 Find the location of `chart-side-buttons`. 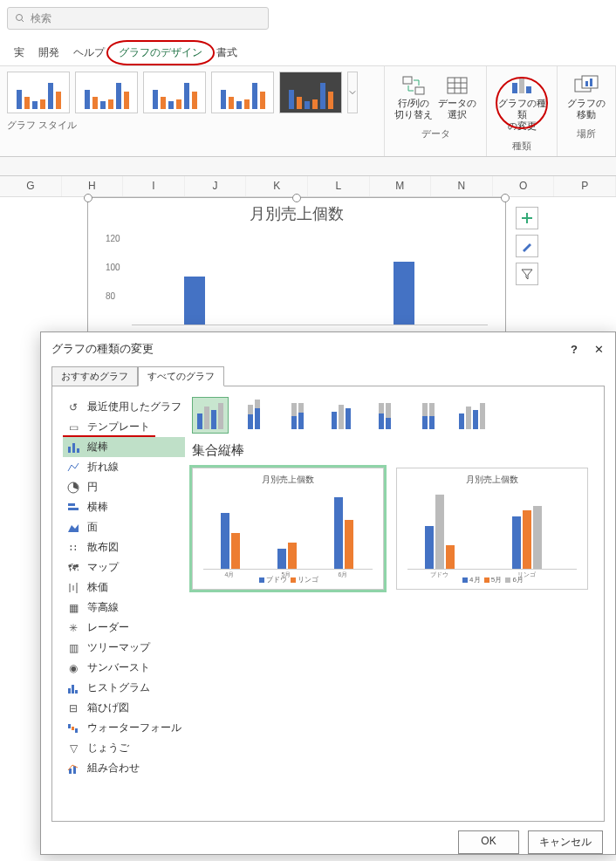

chart-side-buttons is located at coordinates (527, 246).